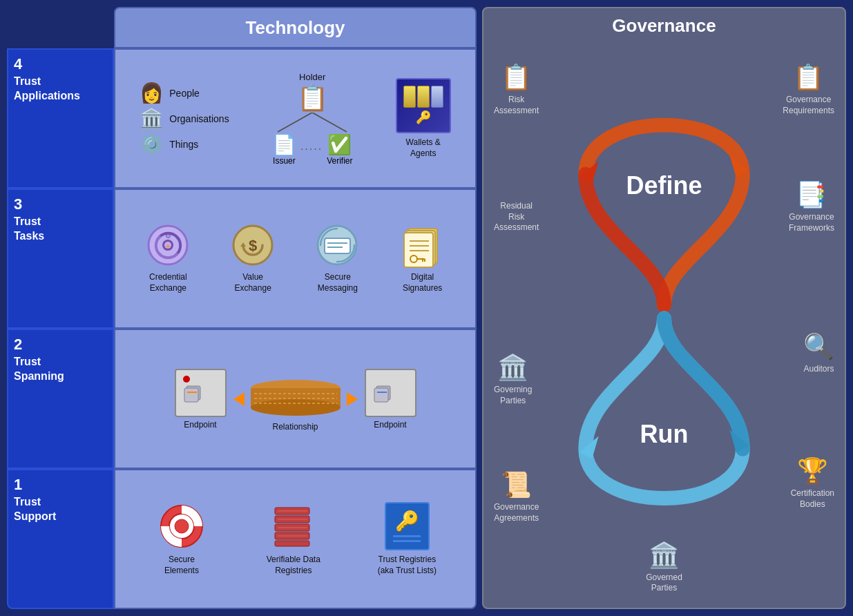 The height and width of the screenshot is (616, 853). I want to click on secure-messaging-icon, so click(337, 246).